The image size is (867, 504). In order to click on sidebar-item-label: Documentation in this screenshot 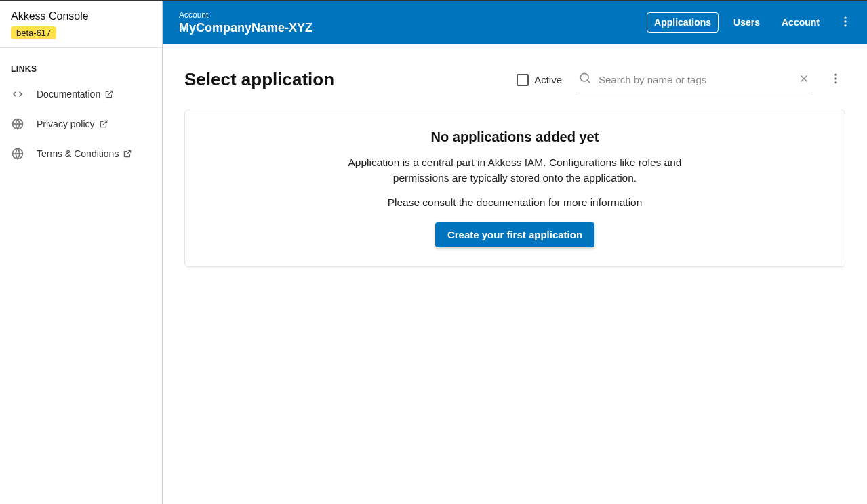, I will do `click(68, 94)`.